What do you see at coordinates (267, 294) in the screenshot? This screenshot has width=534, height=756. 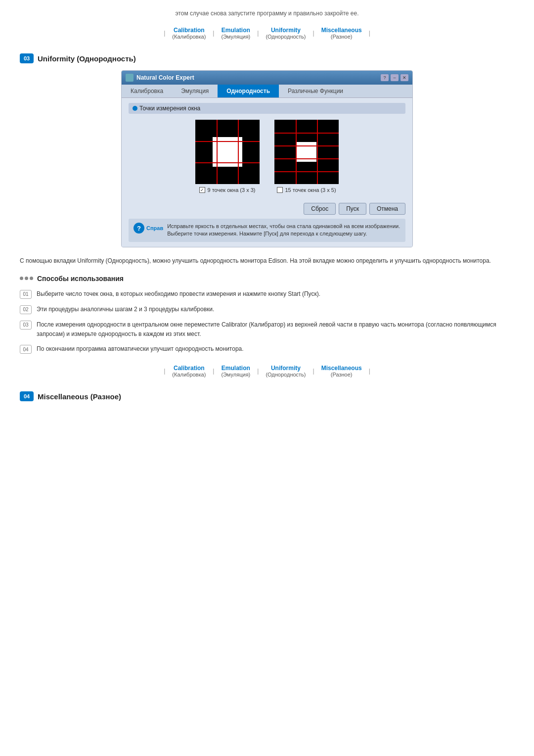 I see `step-item-1: 01 Выберите число точек окна, в которых …` at bounding box center [267, 294].